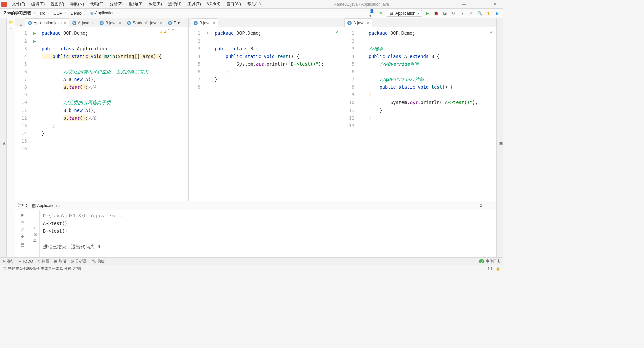 This screenshot has height=348, width=644. Describe the element at coordinates (4, 139) in the screenshot. I see `toolwindow-project: 项目` at that location.